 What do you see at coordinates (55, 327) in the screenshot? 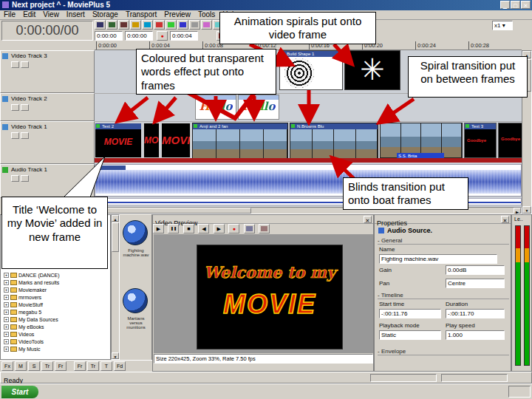
I see `tree-item: +My eBooks` at bounding box center [55, 327].